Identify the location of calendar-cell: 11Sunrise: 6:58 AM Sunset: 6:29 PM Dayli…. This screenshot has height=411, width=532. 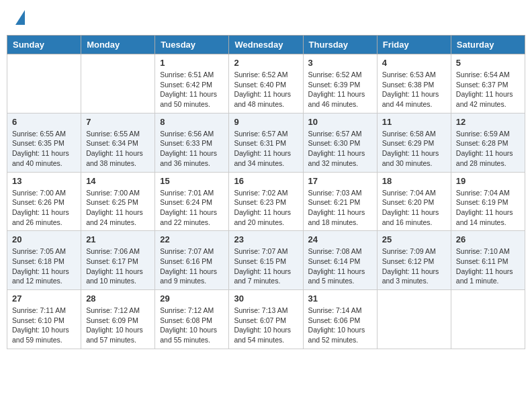
(414, 142).